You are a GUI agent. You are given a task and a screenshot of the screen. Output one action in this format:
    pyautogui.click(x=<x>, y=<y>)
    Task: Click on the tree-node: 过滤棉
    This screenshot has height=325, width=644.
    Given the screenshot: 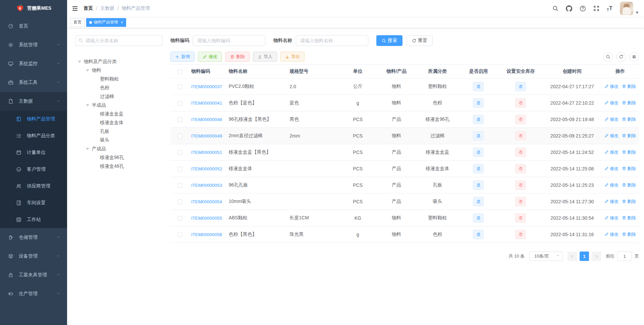 What is the action you would take?
    pyautogui.click(x=119, y=97)
    